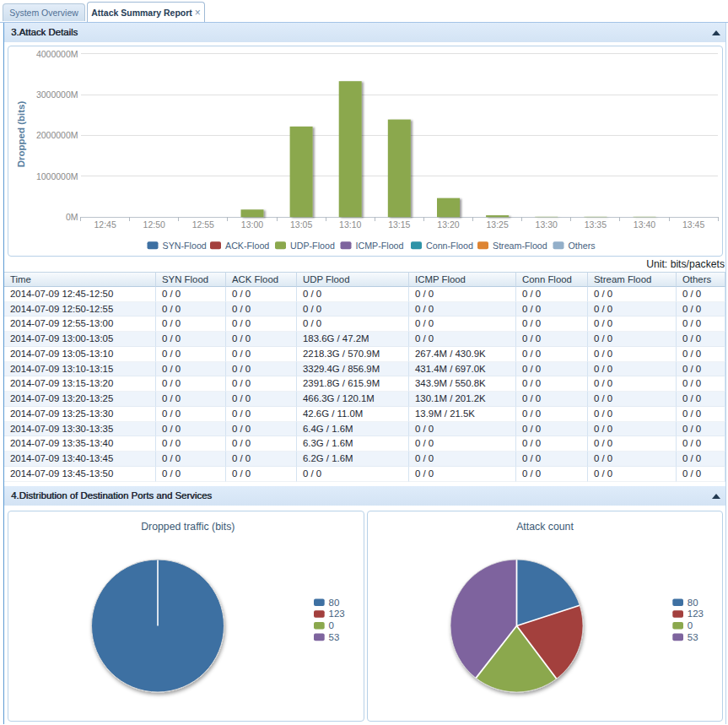  Describe the element at coordinates (596, 225) in the screenshot. I see `svg-text: 13:35` at that location.